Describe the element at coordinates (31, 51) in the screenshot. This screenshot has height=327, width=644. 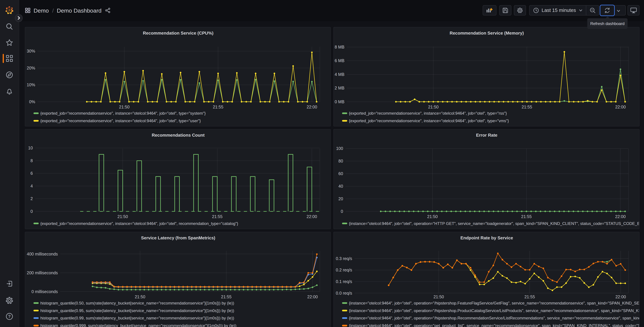
I see `svg-text: 30%` at that location.